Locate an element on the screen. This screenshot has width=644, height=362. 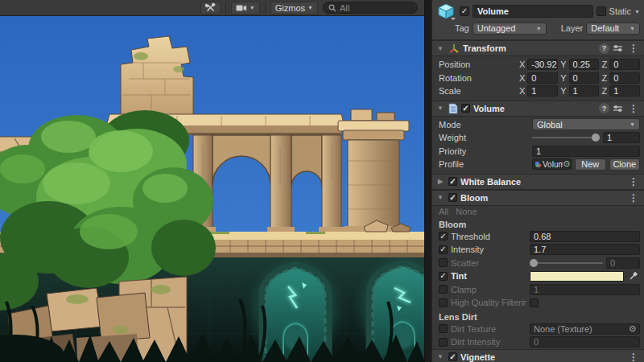
static-dropdown-arrow: ▼ is located at coordinates (638, 11).